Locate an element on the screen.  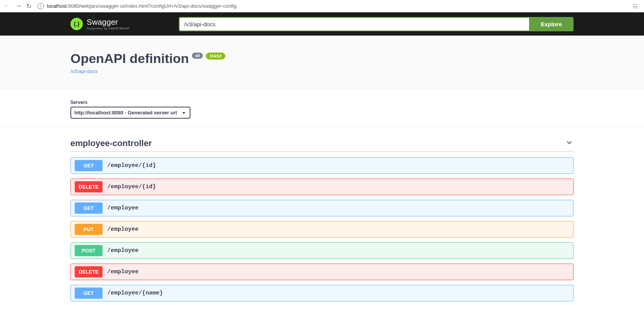
site-info-icon: i is located at coordinates (41, 6).